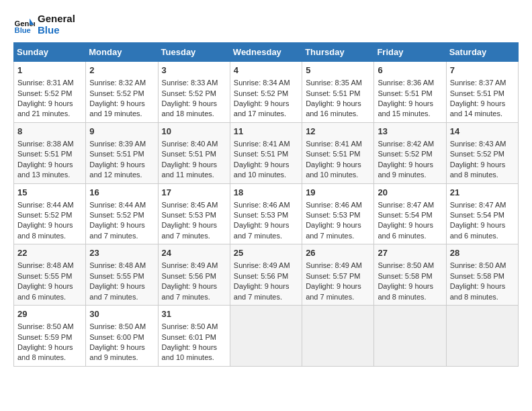 This screenshot has width=532, height=411. What do you see at coordinates (193, 93) in the screenshot?
I see `calendar-cell: 3 Sunrise: 8:33 AM Sunset: 5:52 PM Dayli…` at bounding box center [193, 93].